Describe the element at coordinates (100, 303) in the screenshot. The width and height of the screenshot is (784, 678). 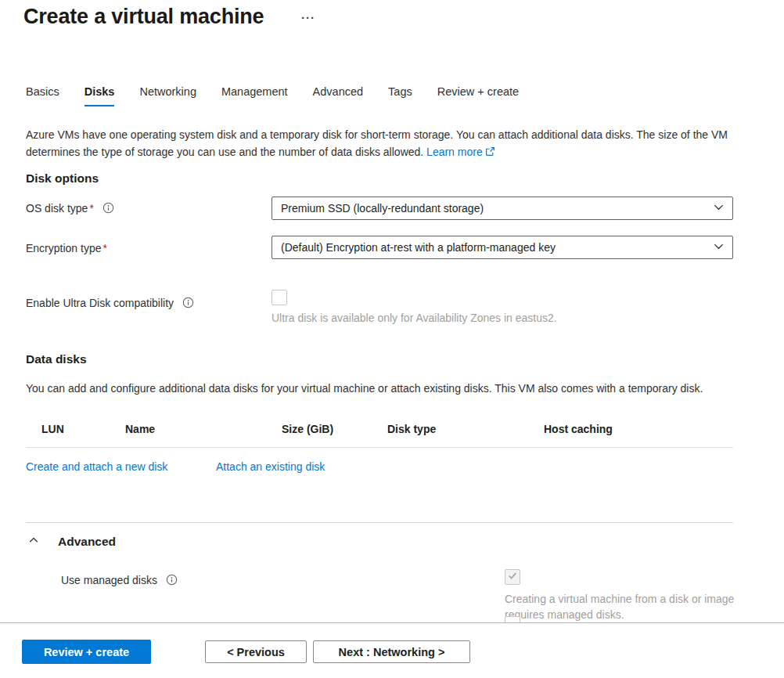
I see `ultra-disk-label-text: Enable Ultra Disk compatibility` at that location.